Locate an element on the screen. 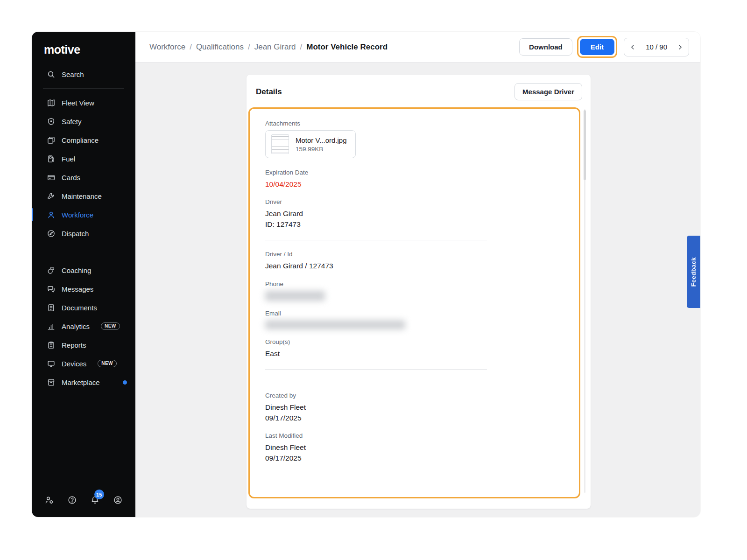 The image size is (747, 560). sidebar-item-cards: Cards is located at coordinates (84, 177).